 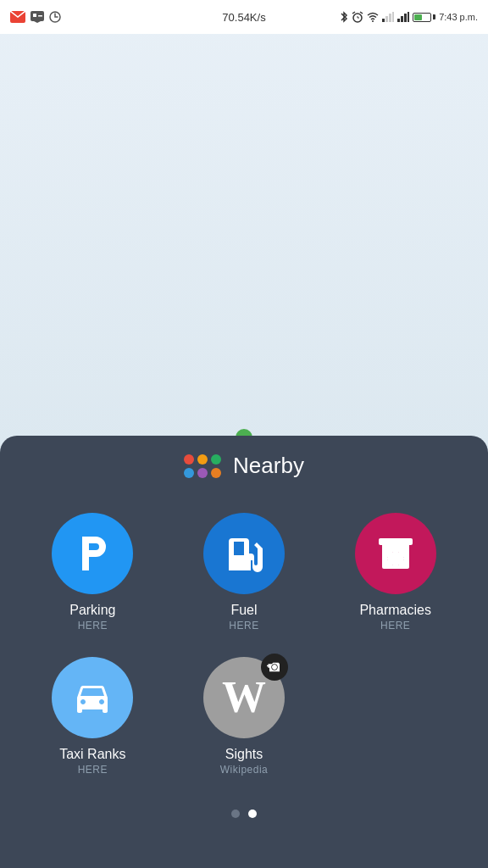 What do you see at coordinates (244, 554) in the screenshot?
I see `fuel-icon-circle` at bounding box center [244, 554].